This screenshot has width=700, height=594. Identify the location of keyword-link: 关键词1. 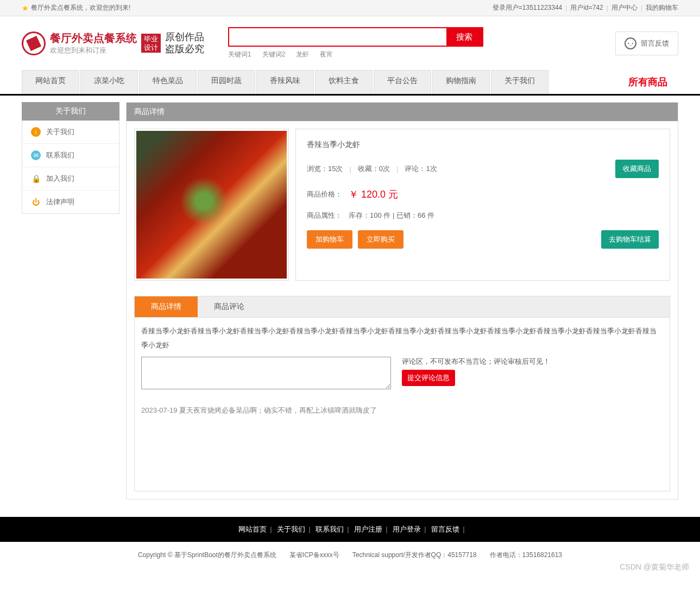
(240, 54).